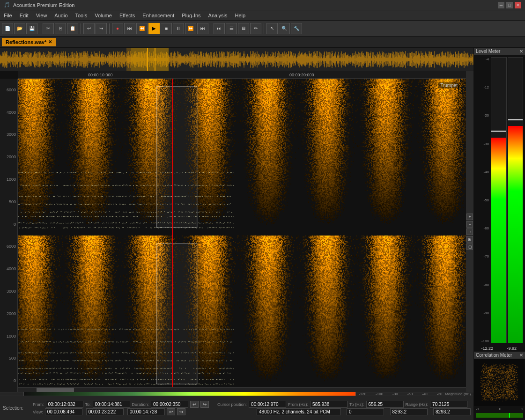 The height and width of the screenshot is (420, 525). What do you see at coordinates (487, 348) in the screenshot?
I see `left-db-value: -12.22` at bounding box center [487, 348].